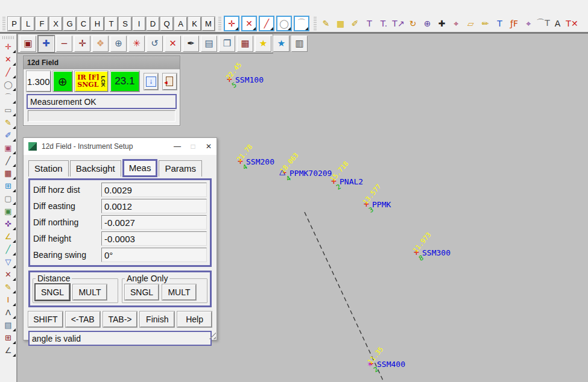 This screenshot has width=588, height=382. I want to click on box-snap-icon: ▭, so click(8, 110).